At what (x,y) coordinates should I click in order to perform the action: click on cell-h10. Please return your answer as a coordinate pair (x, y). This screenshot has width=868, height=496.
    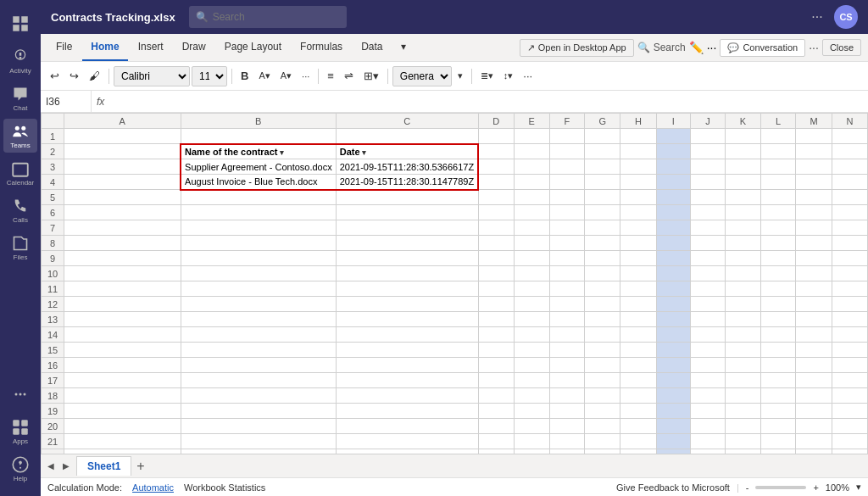
    Looking at the image, I should click on (638, 274).